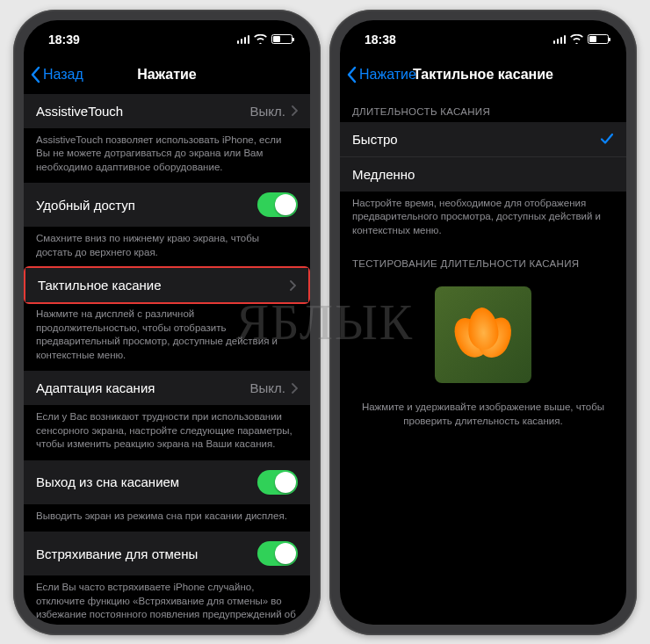 This screenshot has width=650, height=644. I want to click on tap-to-wake-switch, so click(278, 482).